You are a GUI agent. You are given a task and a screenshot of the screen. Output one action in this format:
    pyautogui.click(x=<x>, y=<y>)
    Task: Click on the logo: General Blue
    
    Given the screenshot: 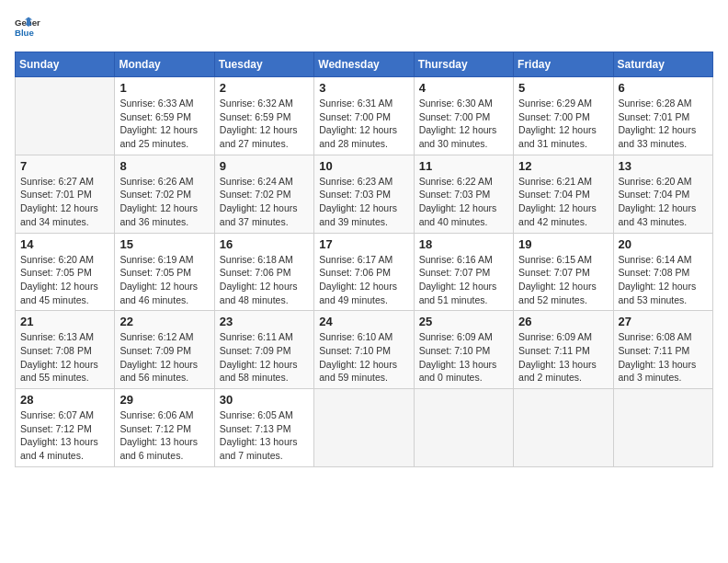 What is the action you would take?
    pyautogui.click(x=29, y=28)
    